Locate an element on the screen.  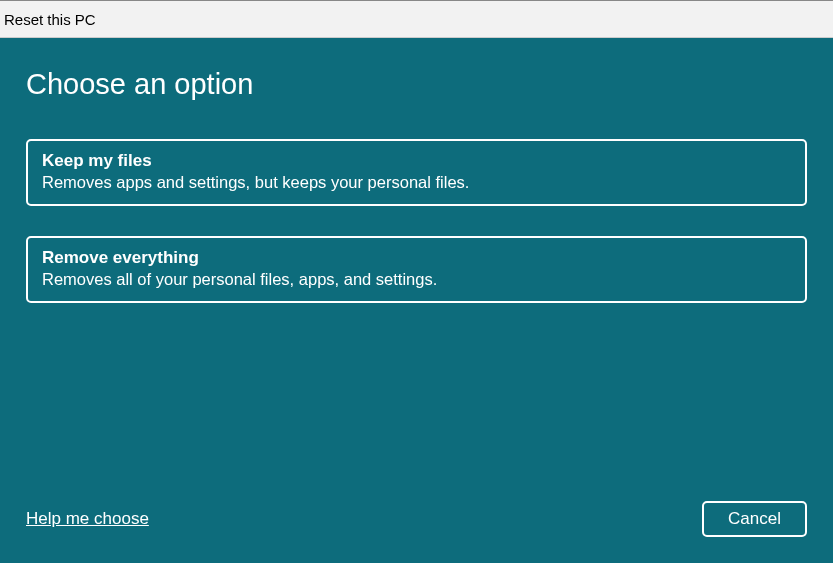
option-remove-everything: Remove everything Removes all of your pe… is located at coordinates (416, 270).